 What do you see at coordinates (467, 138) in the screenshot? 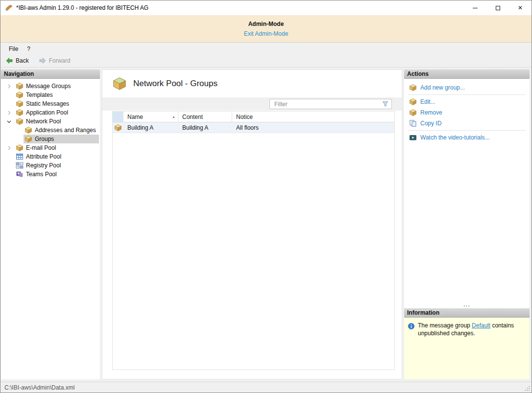
I see `action-watch-video-tutorials: Watch the video-tutorials...` at bounding box center [467, 138].